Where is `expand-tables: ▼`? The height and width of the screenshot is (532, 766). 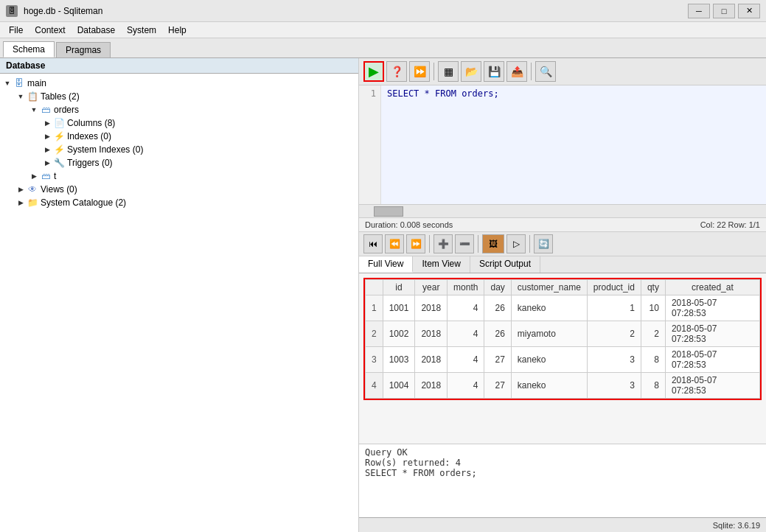 expand-tables: ▼ is located at coordinates (21, 97).